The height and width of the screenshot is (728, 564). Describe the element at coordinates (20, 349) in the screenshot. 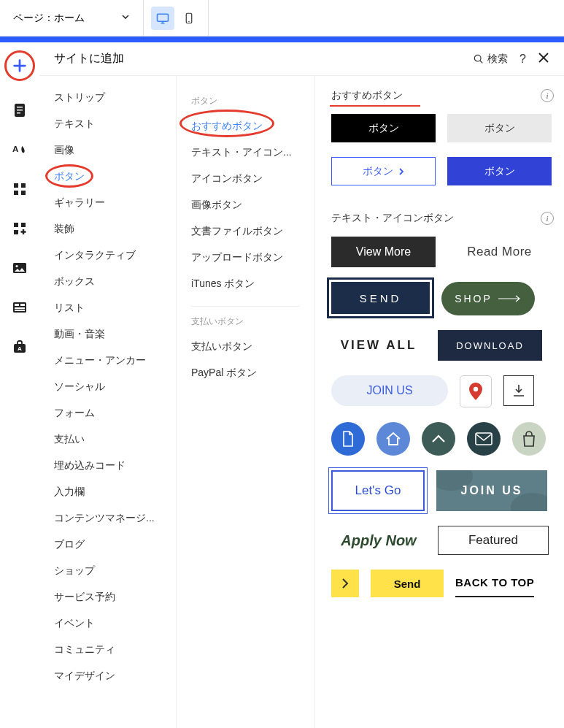

I see `svg-text: A` at that location.